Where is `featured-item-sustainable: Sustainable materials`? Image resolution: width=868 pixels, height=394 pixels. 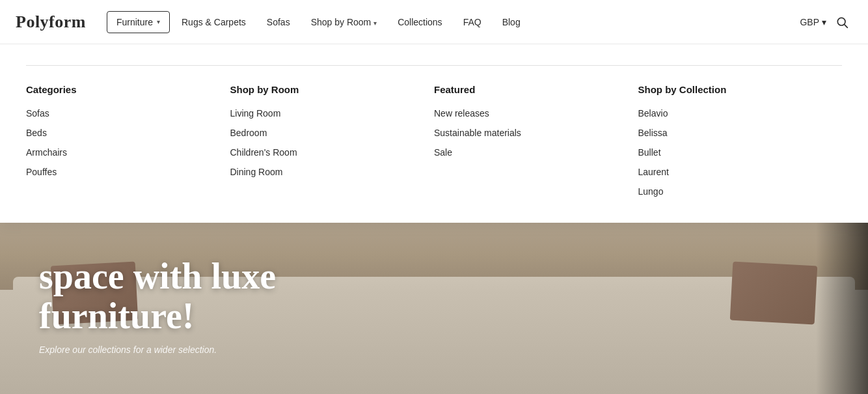
featured-item-sustainable: Sustainable materials is located at coordinates (536, 133).